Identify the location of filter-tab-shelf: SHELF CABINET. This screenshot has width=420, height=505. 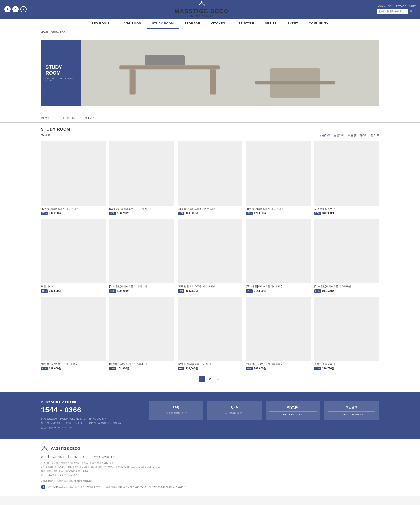
(67, 119).